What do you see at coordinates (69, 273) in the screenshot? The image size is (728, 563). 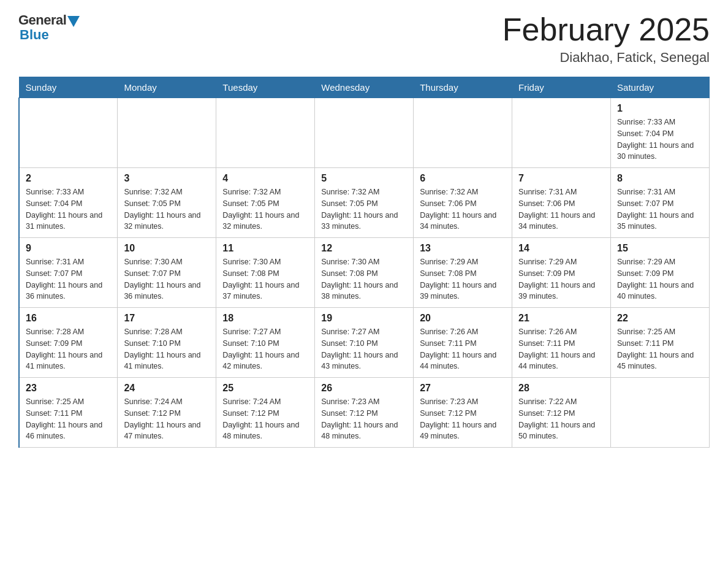 I see `calendar-cell: 9Sunrise: 7:31 AMSunset: 7:07 PMDaylight…` at bounding box center [69, 273].